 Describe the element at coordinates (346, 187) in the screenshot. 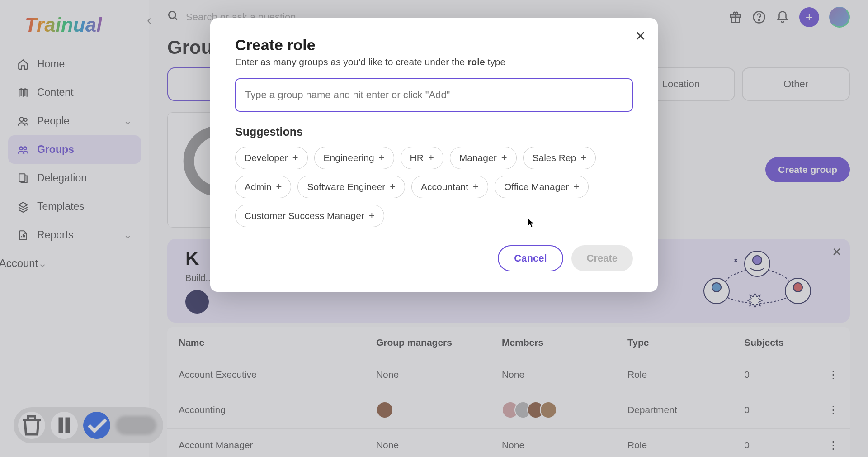

I see `chip-label: Software Engineer` at that location.